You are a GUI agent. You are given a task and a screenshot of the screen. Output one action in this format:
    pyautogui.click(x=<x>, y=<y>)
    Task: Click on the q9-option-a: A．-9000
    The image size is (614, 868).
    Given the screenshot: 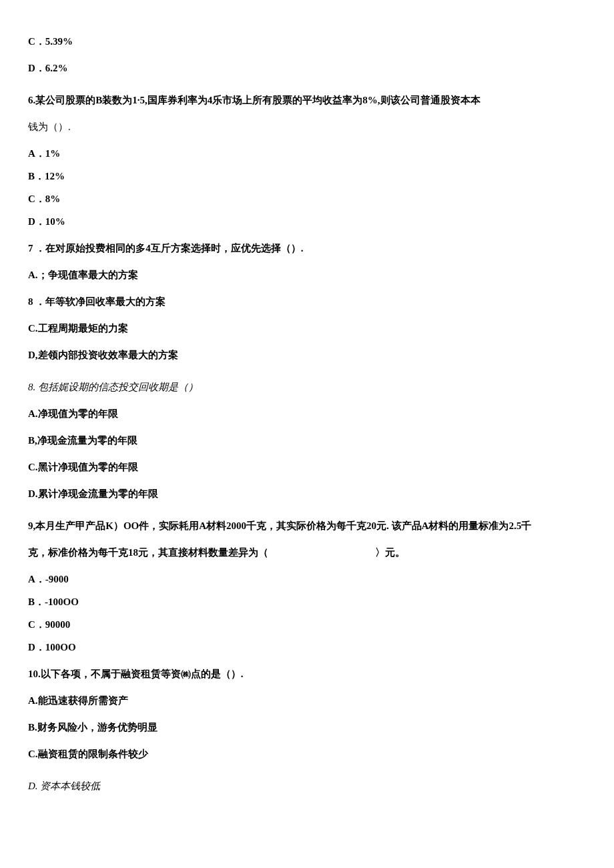 What is the action you would take?
    pyautogui.click(x=307, y=579)
    